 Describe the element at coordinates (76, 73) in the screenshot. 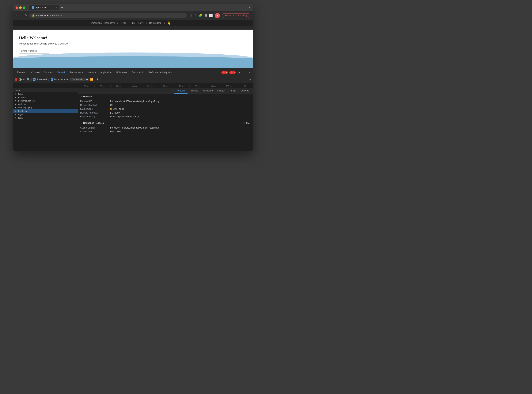

I see `tab-performance: Performance` at that location.